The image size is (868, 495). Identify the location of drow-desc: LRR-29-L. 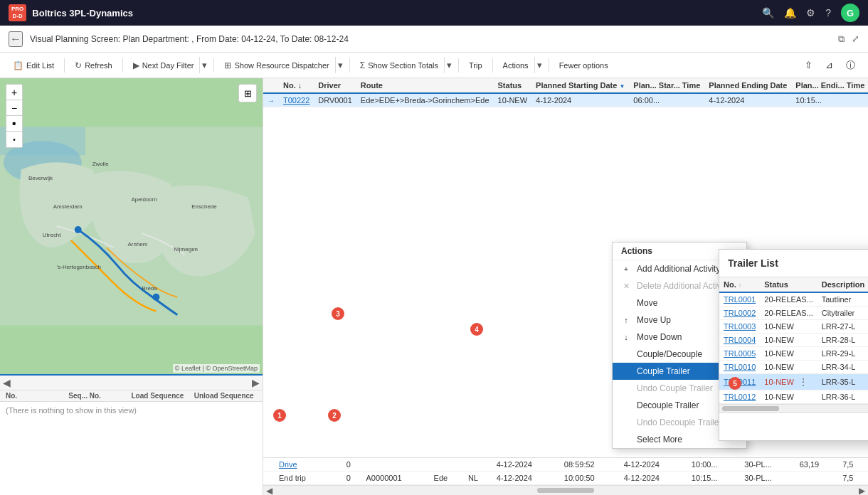
(842, 354).